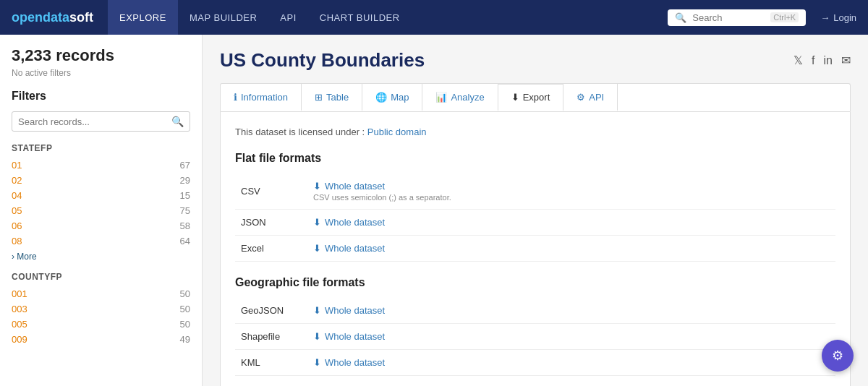  I want to click on filter-value: 003, so click(20, 309).